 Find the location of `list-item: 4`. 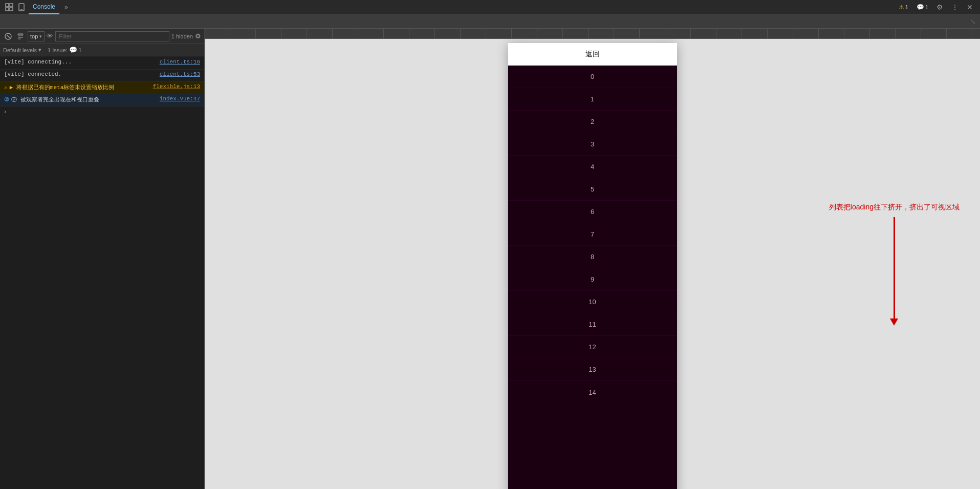

list-item: 4 is located at coordinates (593, 167).